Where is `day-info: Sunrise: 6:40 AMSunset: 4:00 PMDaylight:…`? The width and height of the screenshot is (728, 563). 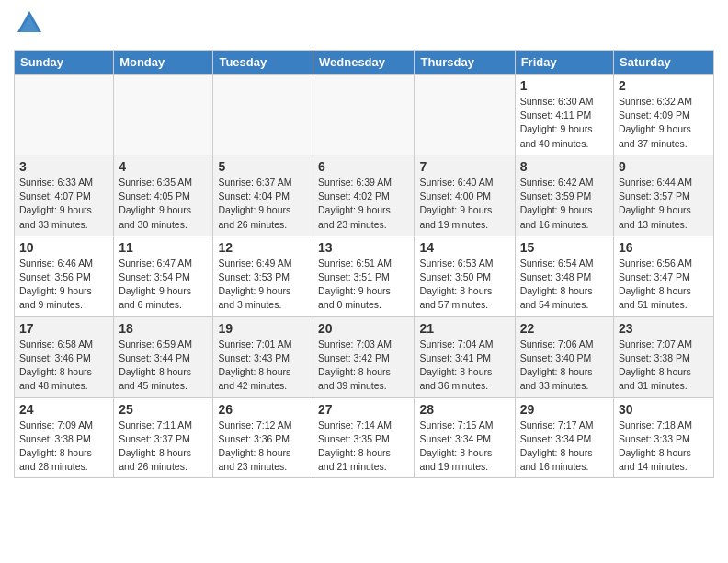
day-info: Sunrise: 6:40 AMSunset: 4:00 PMDaylight:… is located at coordinates (464, 204).